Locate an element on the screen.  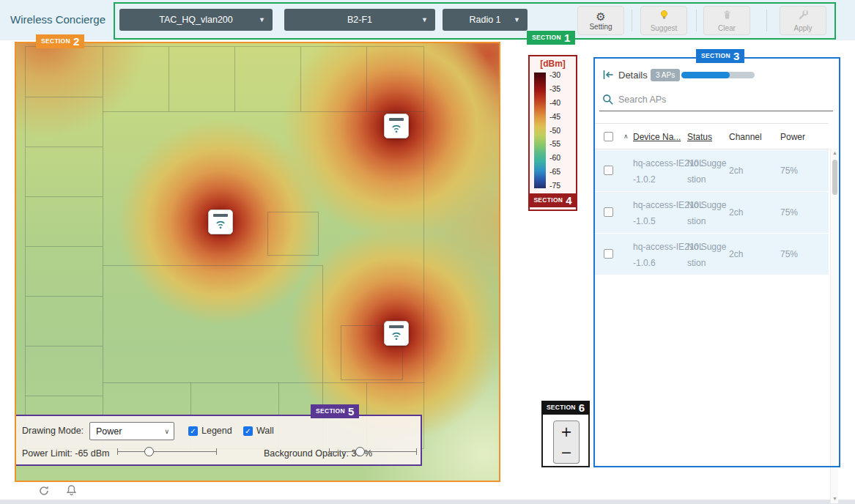
section-badge-number: 3 is located at coordinates (736, 56).